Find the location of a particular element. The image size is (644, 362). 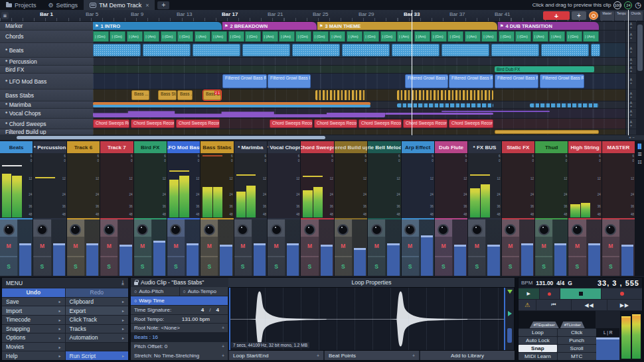

toggle-midi-learn: MIDI Learn is located at coordinates (538, 357).